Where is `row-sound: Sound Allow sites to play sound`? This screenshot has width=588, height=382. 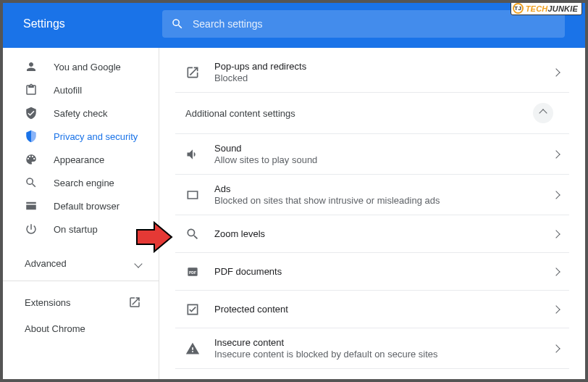
row-sound: Sound Allow sites to play sound is located at coordinates (372, 154).